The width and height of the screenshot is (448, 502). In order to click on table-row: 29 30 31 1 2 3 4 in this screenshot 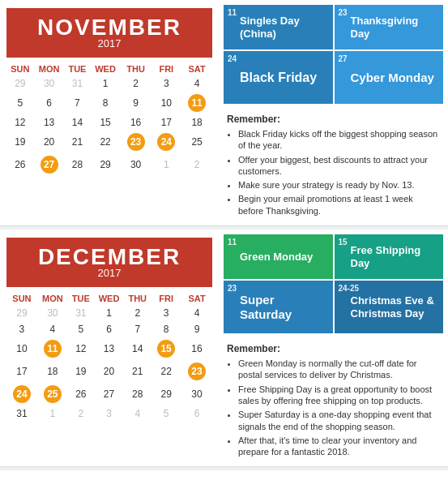, I will do `click(109, 313)`.